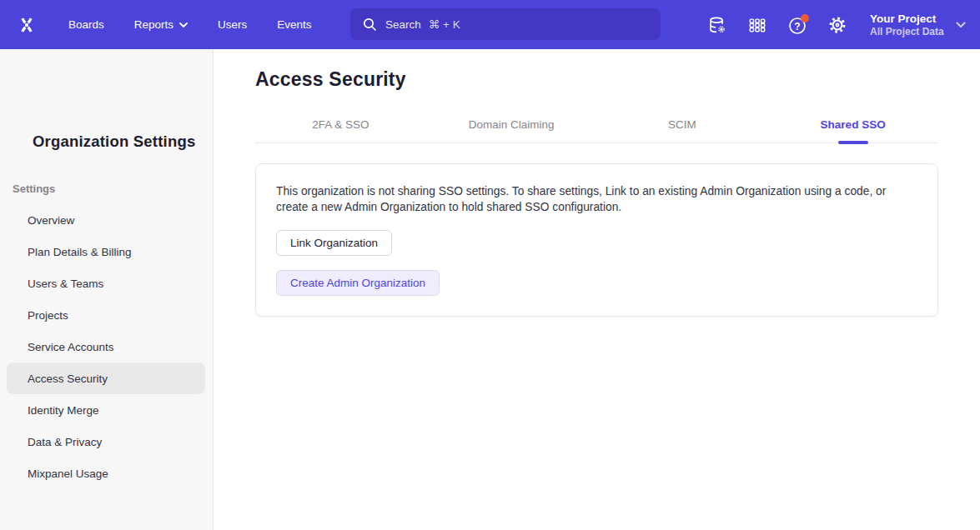 Image resolution: width=980 pixels, height=530 pixels. Describe the element at coordinates (87, 25) in the screenshot. I see `nav-item-boards: Boards` at that location.